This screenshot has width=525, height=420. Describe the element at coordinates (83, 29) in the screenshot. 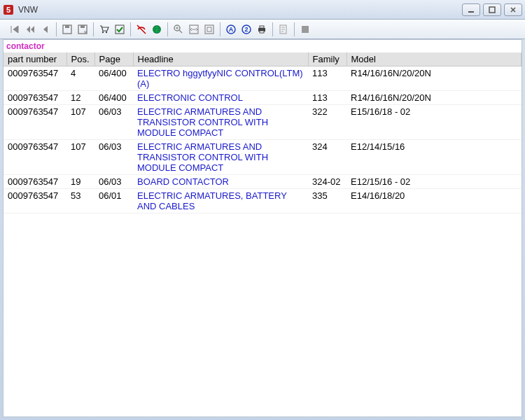

I see `save-as-button` at that location.